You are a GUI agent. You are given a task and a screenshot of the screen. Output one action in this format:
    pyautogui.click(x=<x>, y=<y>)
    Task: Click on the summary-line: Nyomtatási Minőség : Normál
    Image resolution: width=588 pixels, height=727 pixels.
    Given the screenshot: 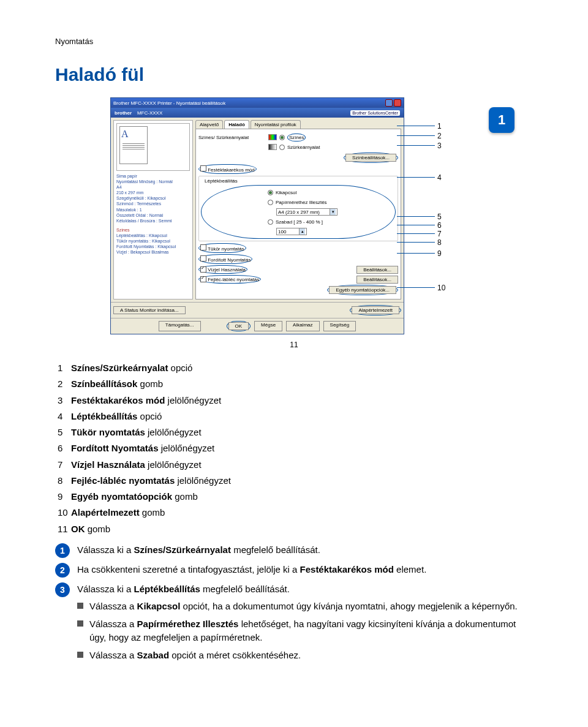 What is the action you would take?
    pyautogui.click(x=153, y=181)
    